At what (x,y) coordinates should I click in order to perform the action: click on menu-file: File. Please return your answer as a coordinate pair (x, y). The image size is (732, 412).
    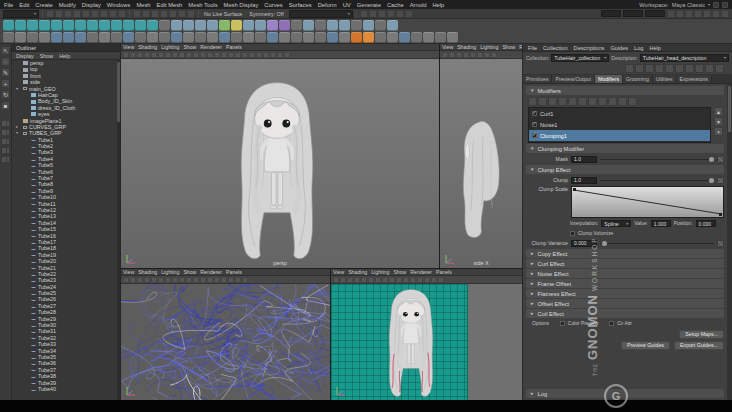
    Looking at the image, I should click on (8, 5).